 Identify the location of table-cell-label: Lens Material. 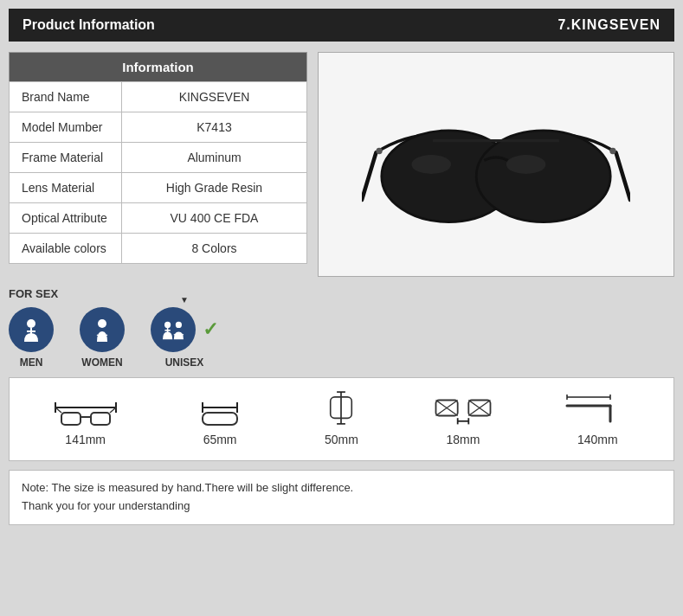
(66, 189).